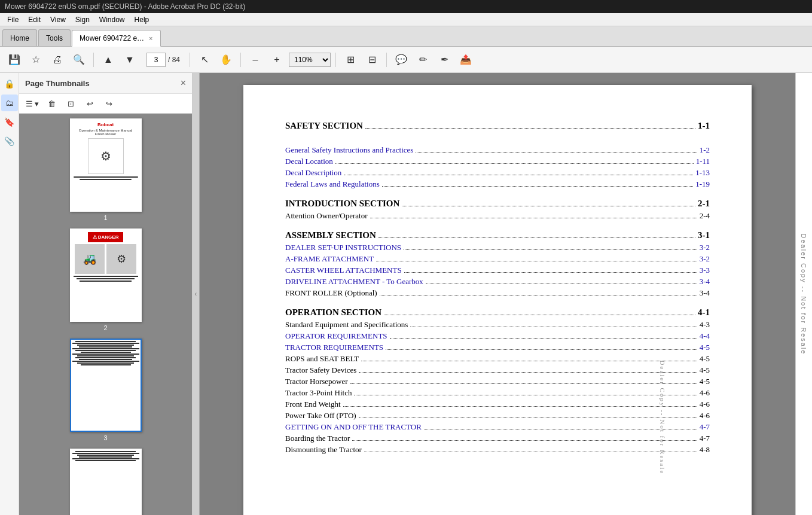  I want to click on front-roller-page: 3-4, so click(704, 293).